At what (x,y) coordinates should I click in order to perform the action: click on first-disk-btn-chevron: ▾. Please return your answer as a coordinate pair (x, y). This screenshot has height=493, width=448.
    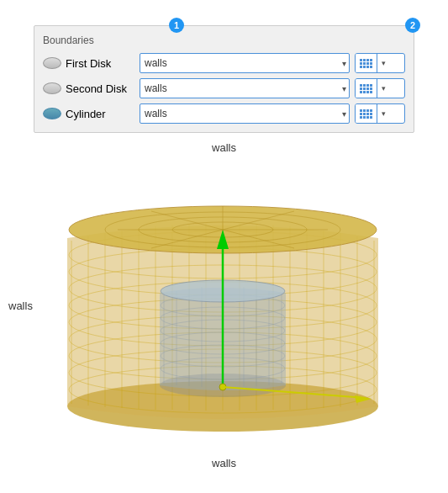
    Looking at the image, I should click on (383, 63).